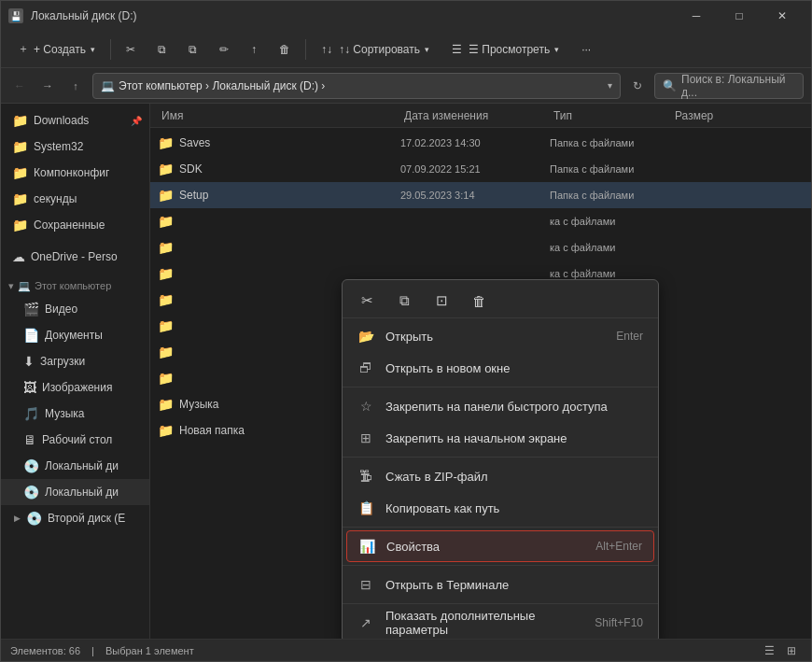 Image resolution: width=812 pixels, height=662 pixels. What do you see at coordinates (93, 414) in the screenshot?
I see `sidebar-item-label: Музыка` at bounding box center [93, 414].